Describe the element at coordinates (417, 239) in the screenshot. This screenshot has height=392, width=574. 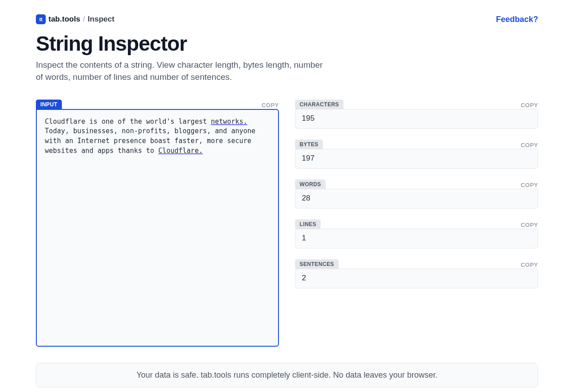
I see `lines-value: 1` at that location.